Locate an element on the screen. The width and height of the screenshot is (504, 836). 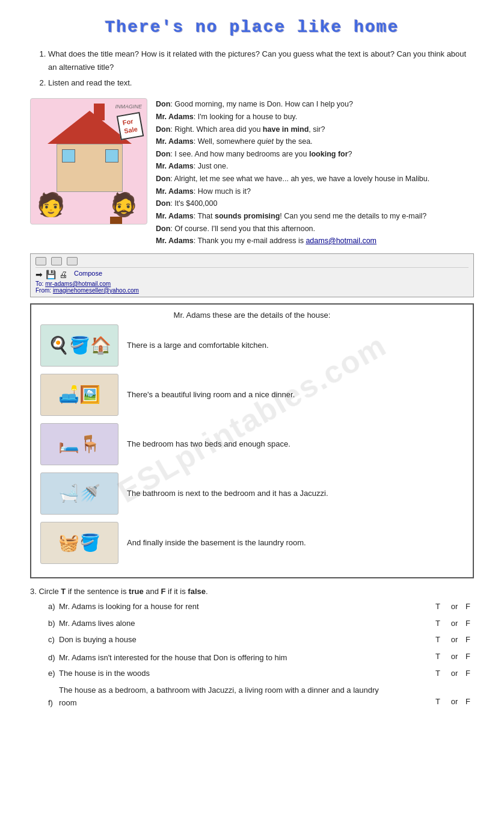
room-row-kitchen: 🍳🪣🏠 There is a large and comfortable kit… is located at coordinates (252, 345).